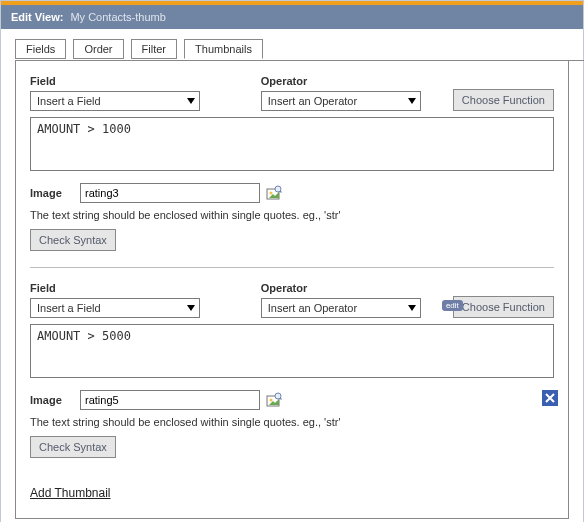 The width and height of the screenshot is (584, 522). I want to click on tab-thumbnails: Thumbnails, so click(224, 49).